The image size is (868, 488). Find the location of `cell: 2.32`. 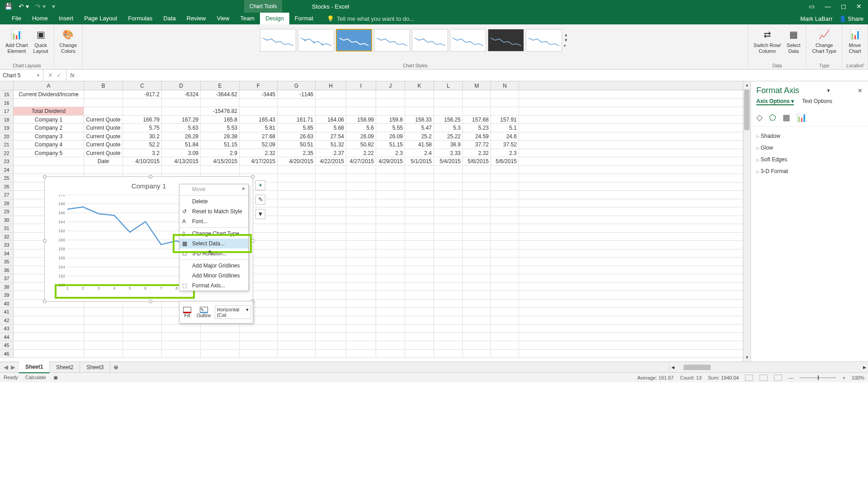

cell: 2.32 is located at coordinates (259, 153).